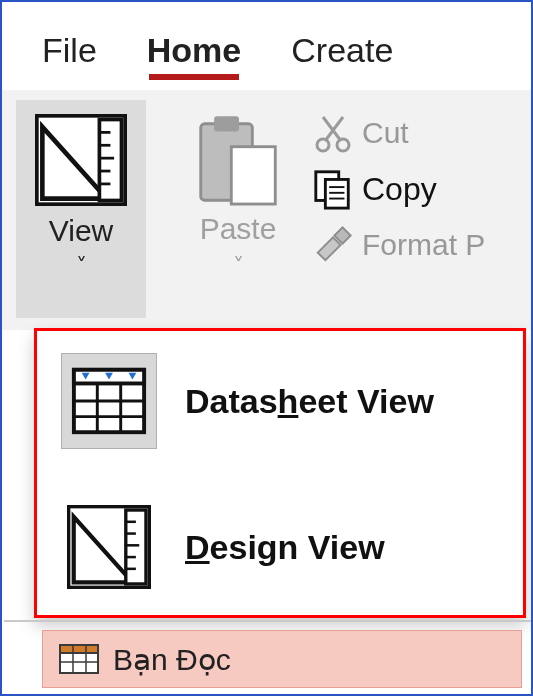 Image resolution: width=533 pixels, height=696 pixels. I want to click on view-button-label: View, so click(81, 231).